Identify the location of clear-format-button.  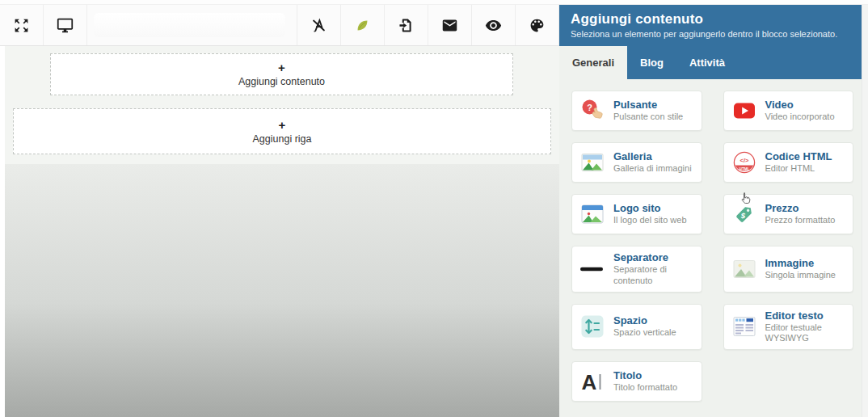
(319, 25).